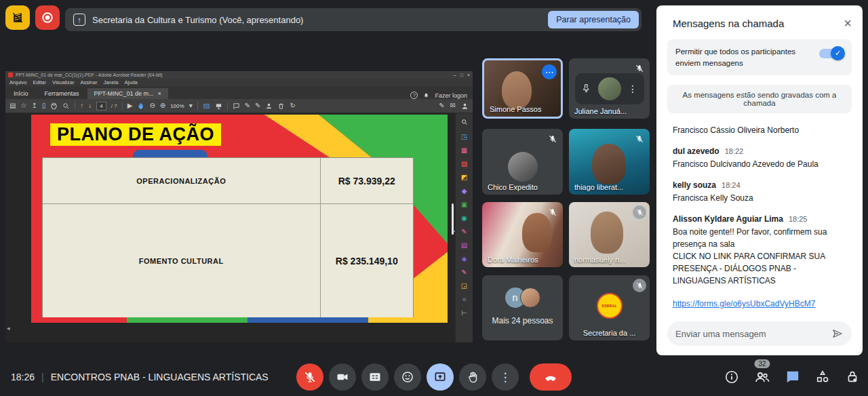 This screenshot has width=868, height=396. What do you see at coordinates (639, 139) in the screenshot?
I see `mic-off-icon` at bounding box center [639, 139].